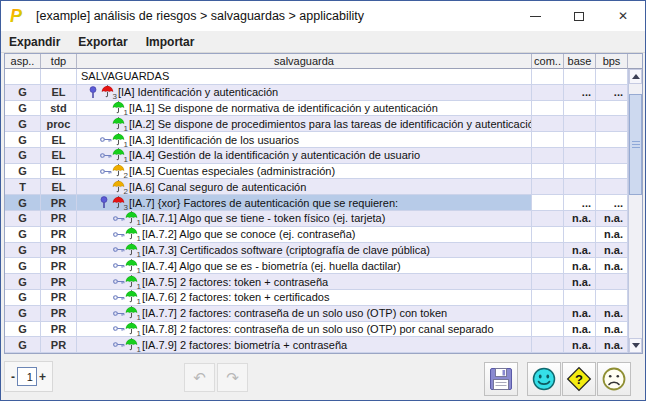 This screenshot has width=646, height=401. What do you see at coordinates (200, 378) in the screenshot?
I see `undo-button: ↶` at bounding box center [200, 378].